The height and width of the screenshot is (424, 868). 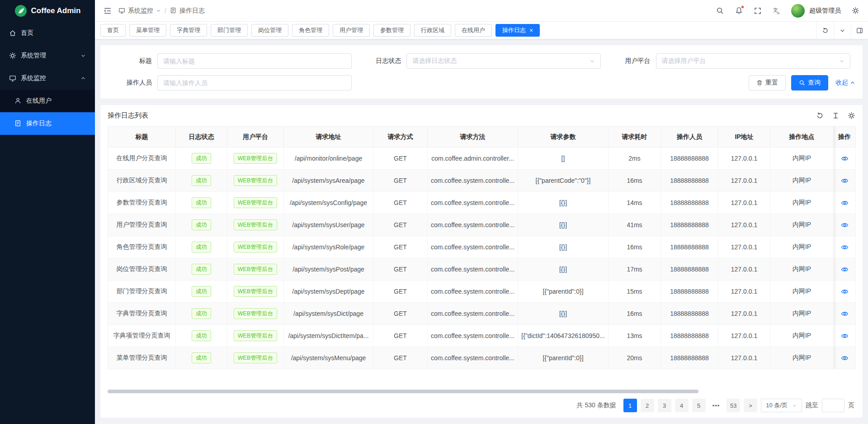 What do you see at coordinates (270, 30) in the screenshot?
I see `tab-item-4: 岗位管理` at bounding box center [270, 30].